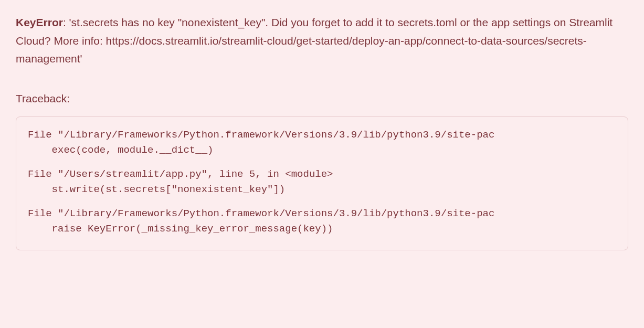  What do you see at coordinates (314, 40) in the screenshot?
I see `error-text: : 'st.secrets has no key "nonexistent_ke…` at bounding box center [314, 40].